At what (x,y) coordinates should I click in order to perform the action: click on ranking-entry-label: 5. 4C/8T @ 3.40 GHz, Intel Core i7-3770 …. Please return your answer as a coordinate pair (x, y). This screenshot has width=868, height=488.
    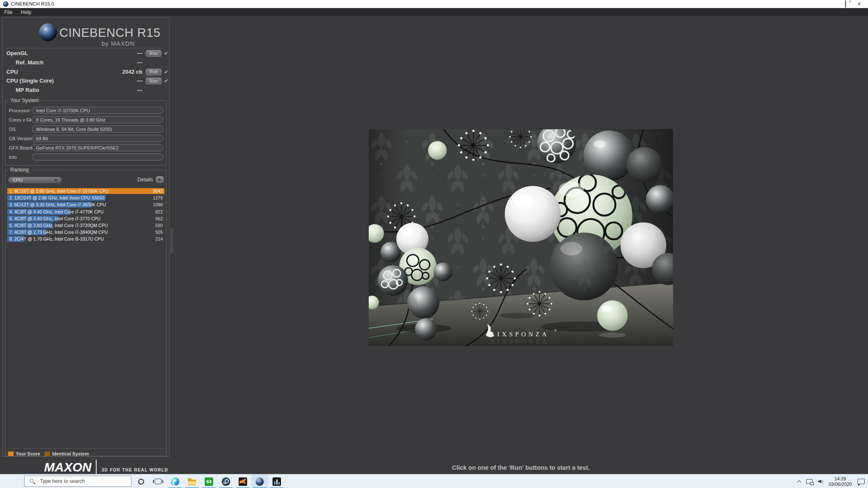
    Looking at the image, I should click on (55, 219).